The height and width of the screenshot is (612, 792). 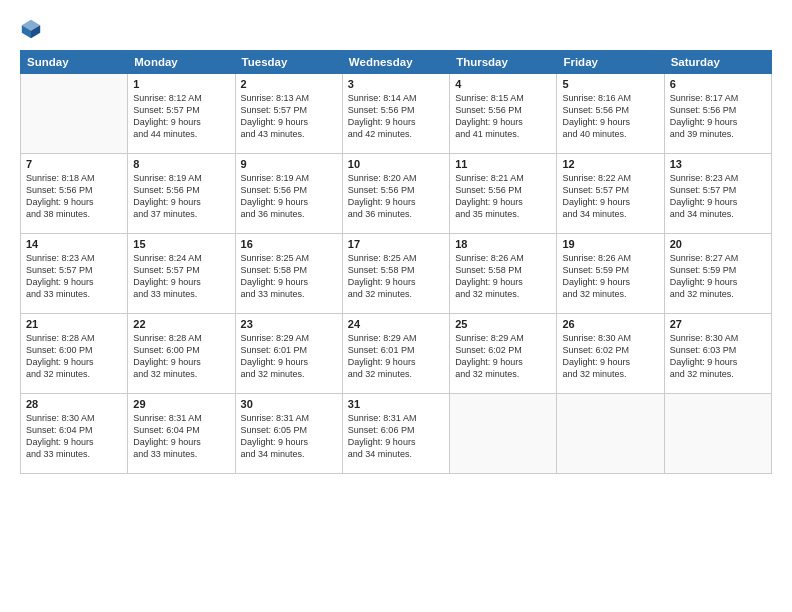 What do you see at coordinates (182, 114) in the screenshot?
I see `day-cell: 1Sunrise: 8:12 AMSunset: 5:57 PMDaylight…` at bounding box center [182, 114].